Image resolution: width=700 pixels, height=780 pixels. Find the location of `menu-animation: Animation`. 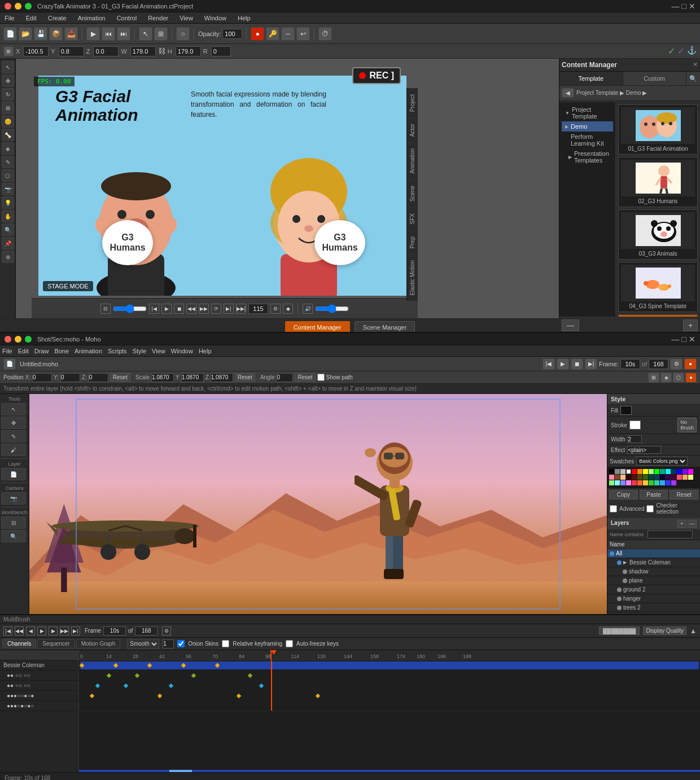

menu-animation: Animation is located at coordinates (91, 18).